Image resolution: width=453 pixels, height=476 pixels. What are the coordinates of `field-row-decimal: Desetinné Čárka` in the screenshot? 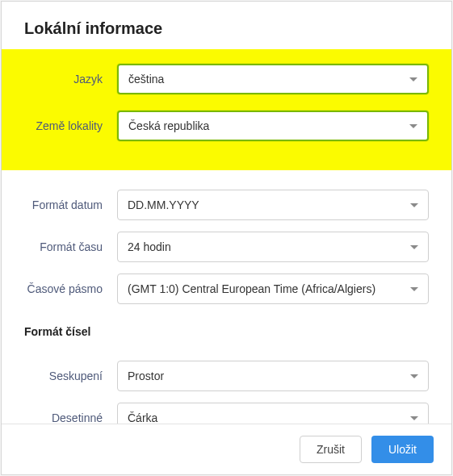 It's located at (226, 413).